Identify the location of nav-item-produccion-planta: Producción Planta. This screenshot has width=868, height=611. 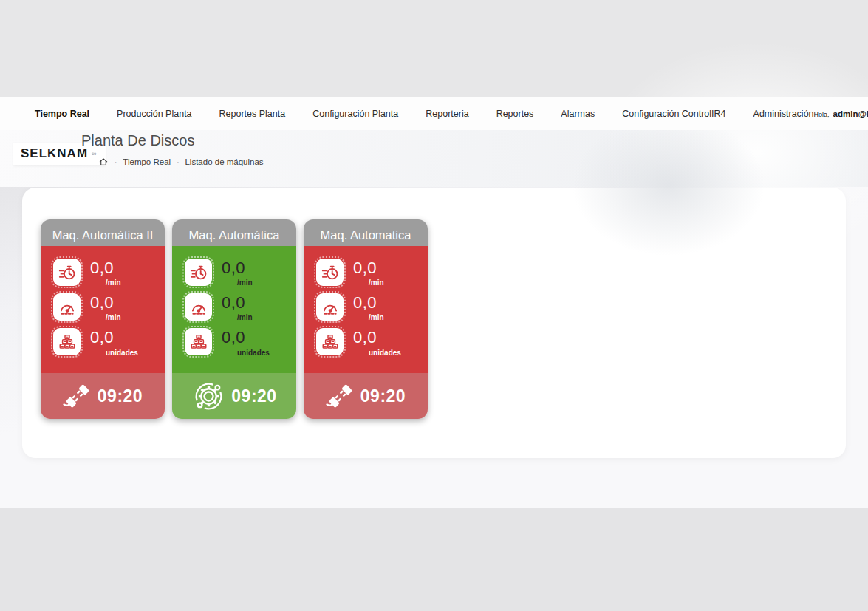
(154, 114).